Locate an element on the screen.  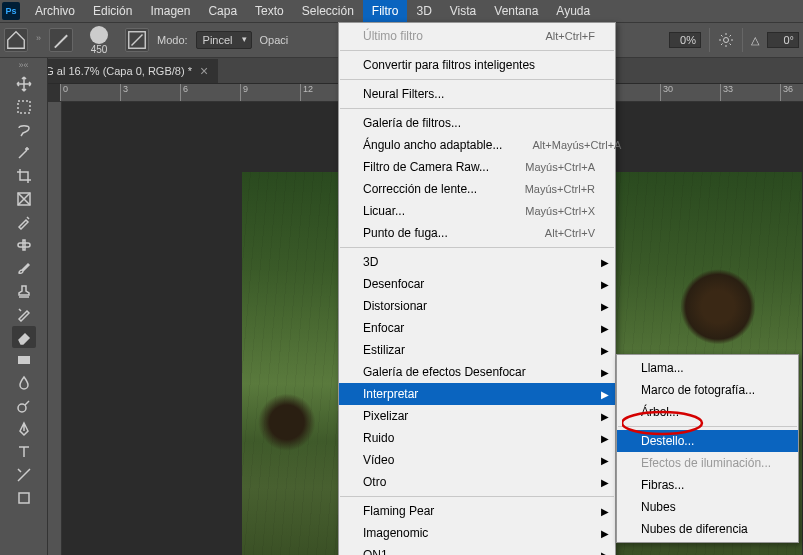
submenu-difference-clouds: Nubes de diferencia is located at coordinates (708, 529).